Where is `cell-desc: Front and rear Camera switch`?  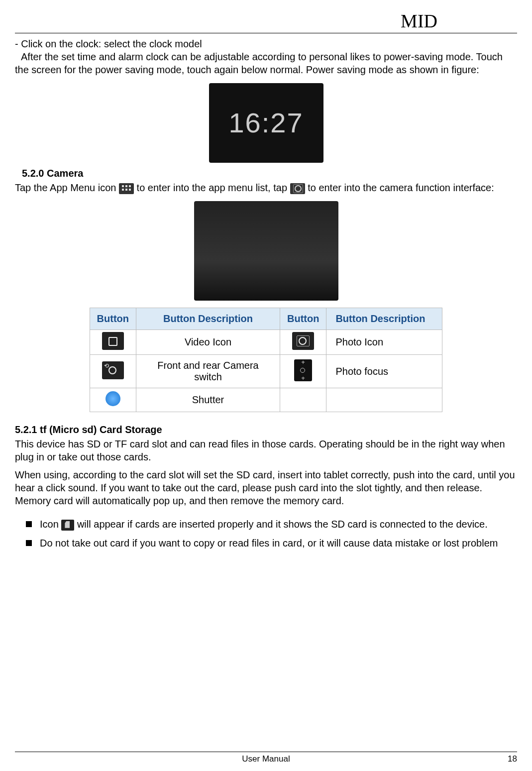
cell-desc: Front and rear Camera switch is located at coordinates (208, 371).